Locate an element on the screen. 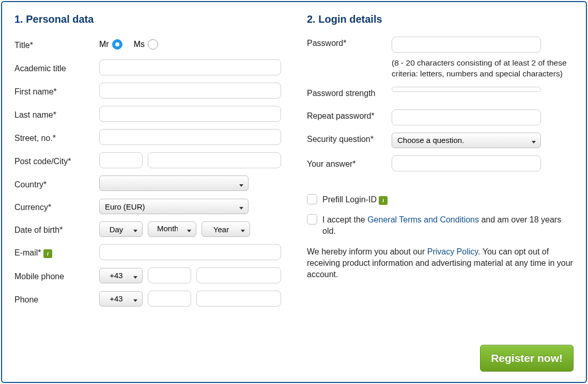 This screenshot has width=588, height=384. section2-heading: 2. Login details is located at coordinates (440, 20).